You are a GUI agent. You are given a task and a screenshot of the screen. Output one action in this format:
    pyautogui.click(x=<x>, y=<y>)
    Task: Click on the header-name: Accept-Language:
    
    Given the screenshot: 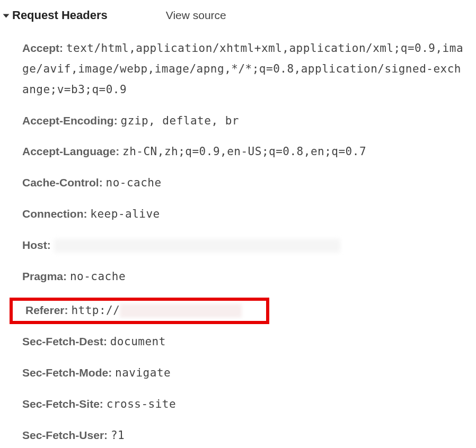 What is the action you would take?
    pyautogui.click(x=71, y=151)
    